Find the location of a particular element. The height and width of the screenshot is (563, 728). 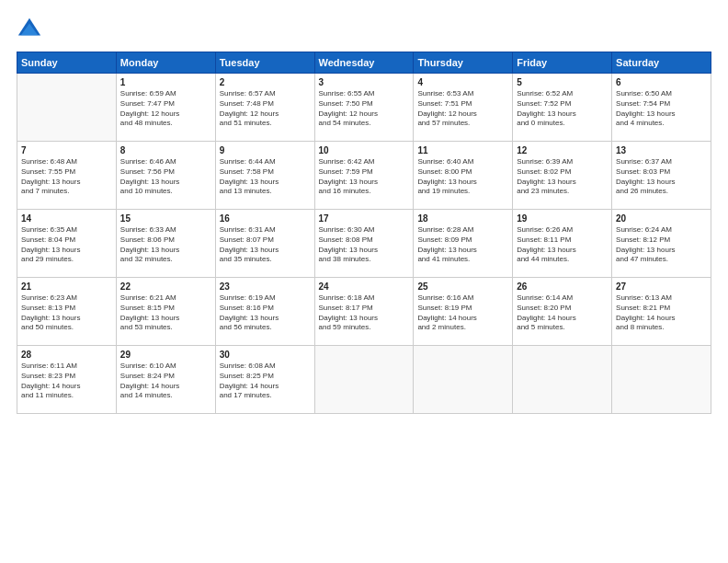

cell-info: Sunrise: 6:57 AM Sunset: 7:48 PM Dayligh… is located at coordinates (265, 109).